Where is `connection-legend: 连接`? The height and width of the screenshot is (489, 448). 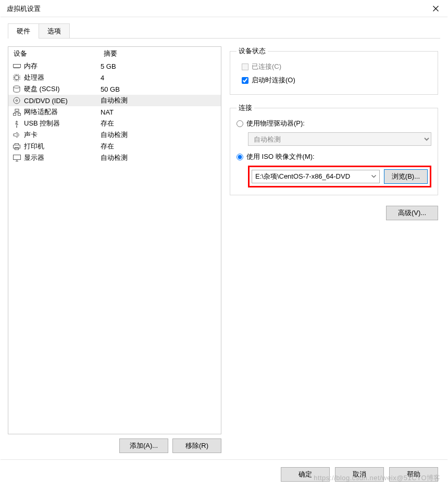
connection-legend: 连接 is located at coordinates (245, 108).